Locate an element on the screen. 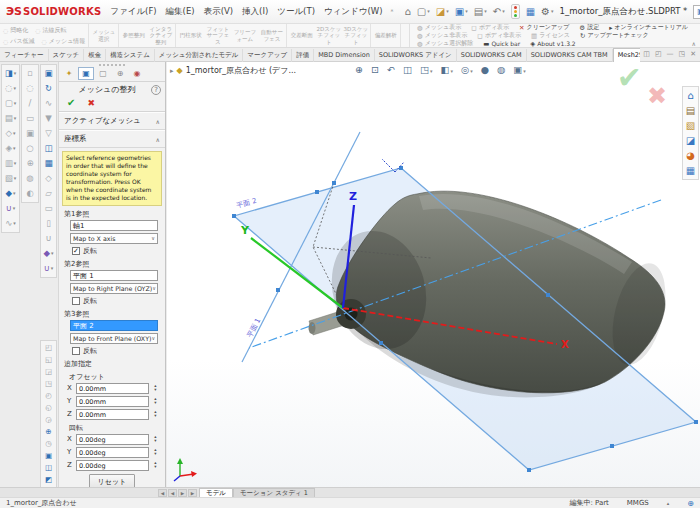 The height and width of the screenshot is (508, 700). configurations-tab-icon: ▢ is located at coordinates (103, 74).